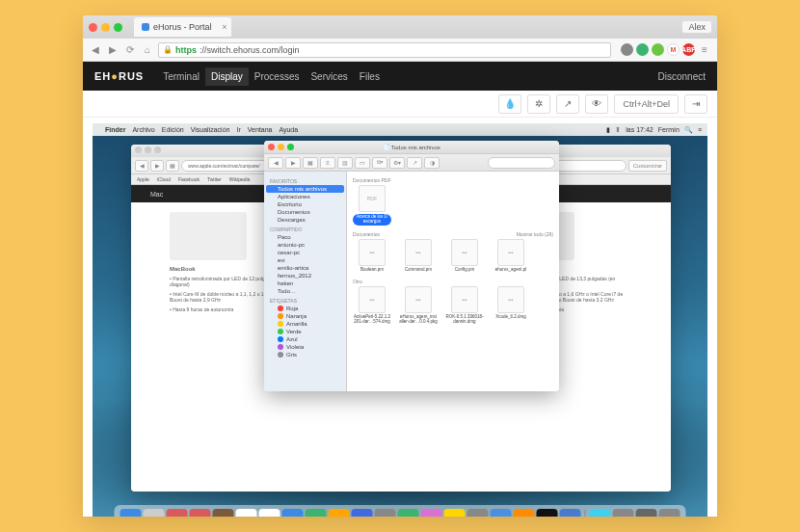  Describe the element at coordinates (372, 205) in the screenshot. I see `file-item: Acerca de los Descargos` at that location.